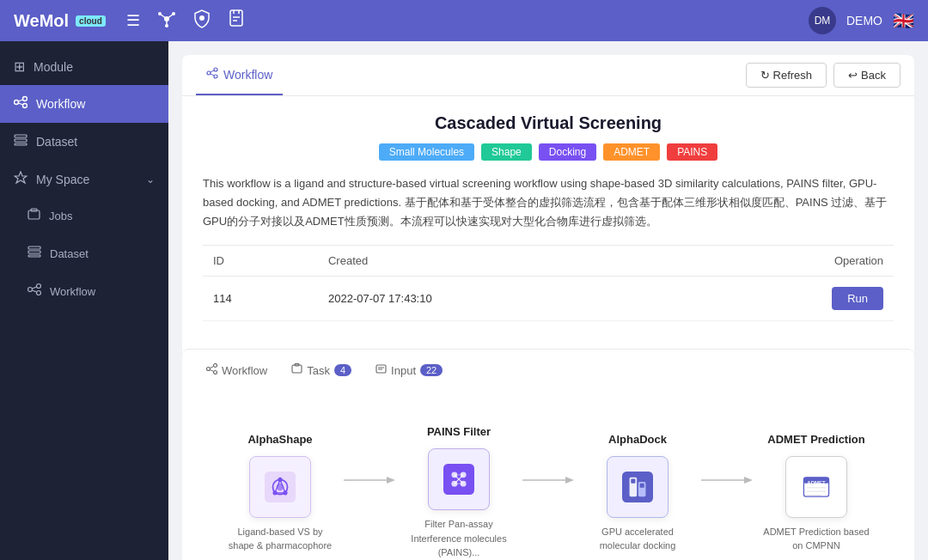  I want to click on node-pains-title: PAINS Filter, so click(459, 431).